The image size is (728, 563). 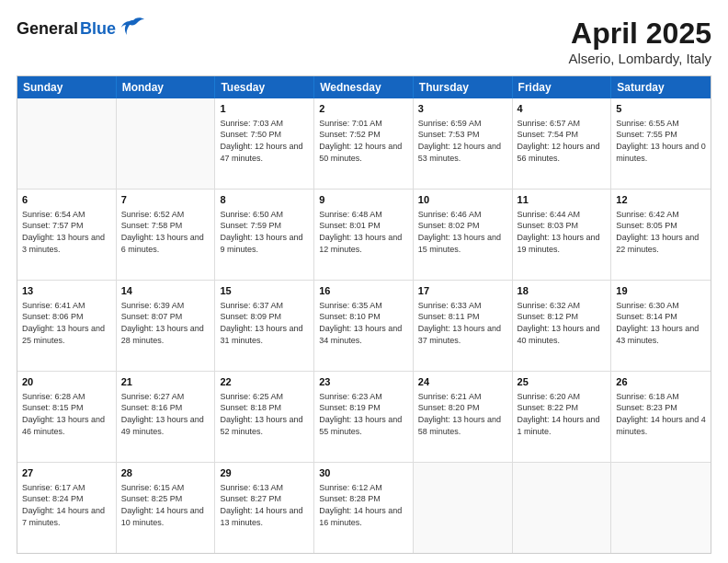 What do you see at coordinates (265, 109) in the screenshot?
I see `day-number: 1` at bounding box center [265, 109].